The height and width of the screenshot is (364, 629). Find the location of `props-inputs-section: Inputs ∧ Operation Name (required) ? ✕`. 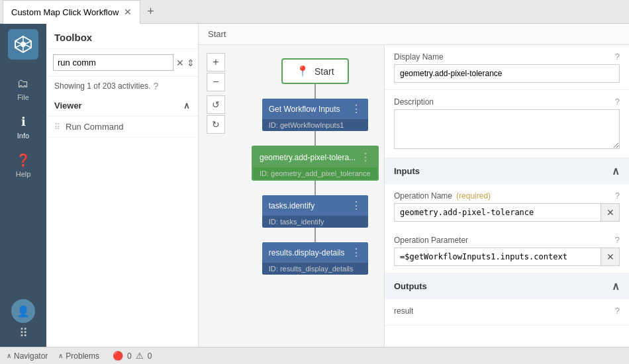

props-inputs-section: Inputs ∧ Operation Name (required) ? ✕ is located at coordinates (507, 216).